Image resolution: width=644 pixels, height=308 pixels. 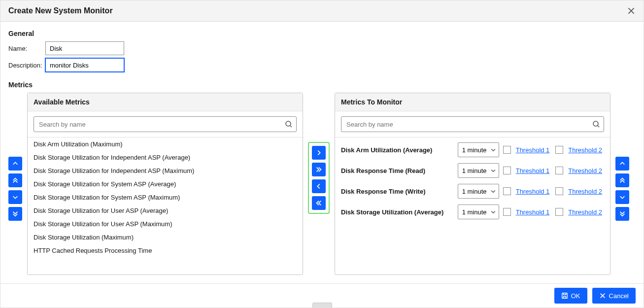 I want to click on add-all-button, so click(x=319, y=170).